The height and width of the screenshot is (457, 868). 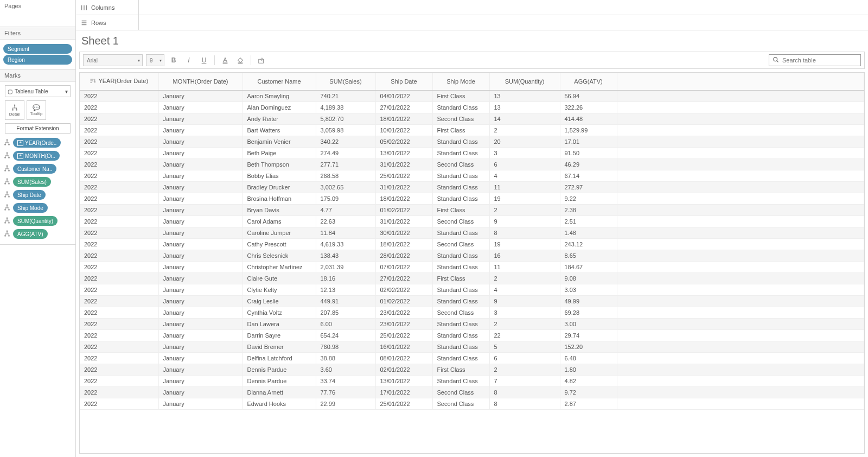 What do you see at coordinates (503, 8) in the screenshot?
I see `columns-drop` at bounding box center [503, 8].